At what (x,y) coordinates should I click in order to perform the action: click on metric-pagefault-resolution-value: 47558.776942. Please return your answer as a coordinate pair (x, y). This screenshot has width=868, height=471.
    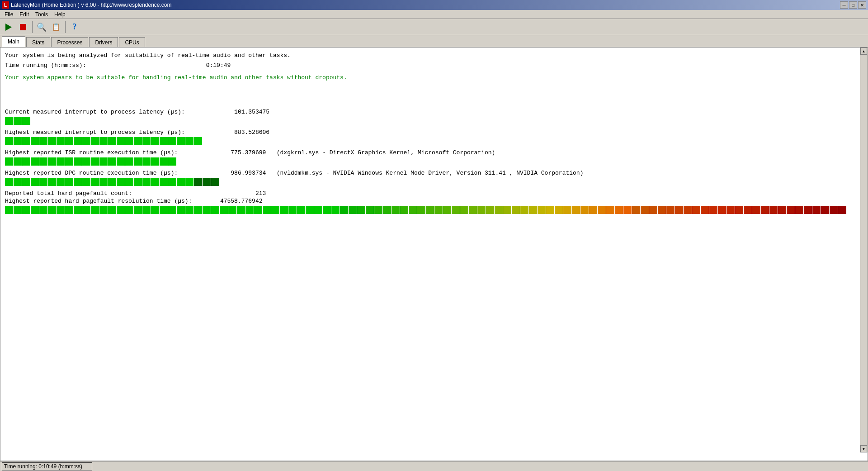
    Looking at the image, I should click on (229, 201).